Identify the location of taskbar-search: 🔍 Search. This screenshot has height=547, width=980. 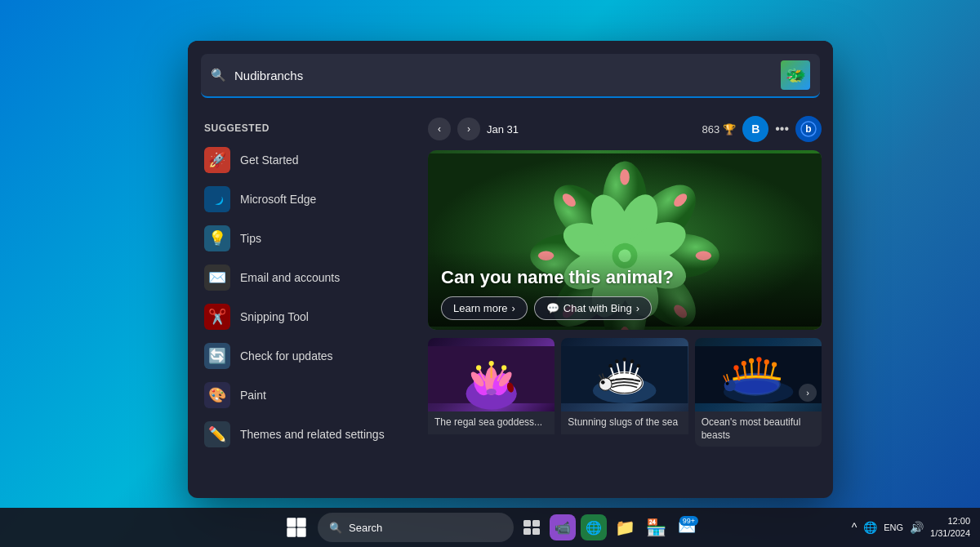
(416, 527).